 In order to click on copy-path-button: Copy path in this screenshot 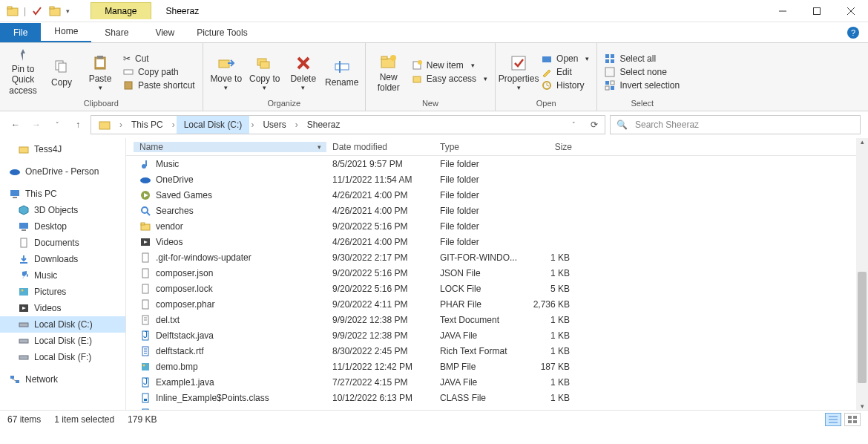, I will do `click(159, 72)`.